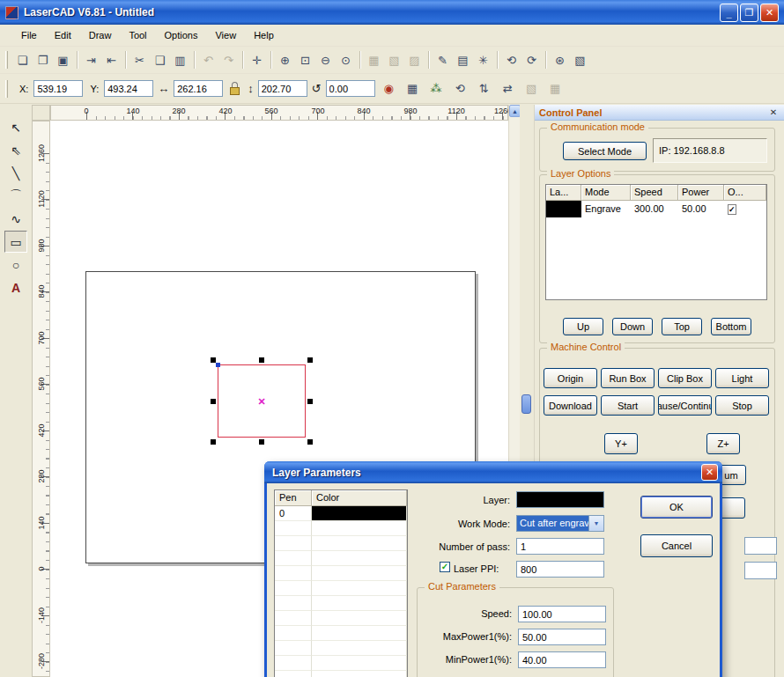 This screenshot has width=784, height=677. Describe the element at coordinates (555, 88) in the screenshot. I see `pattern-icon: ▦` at that location.